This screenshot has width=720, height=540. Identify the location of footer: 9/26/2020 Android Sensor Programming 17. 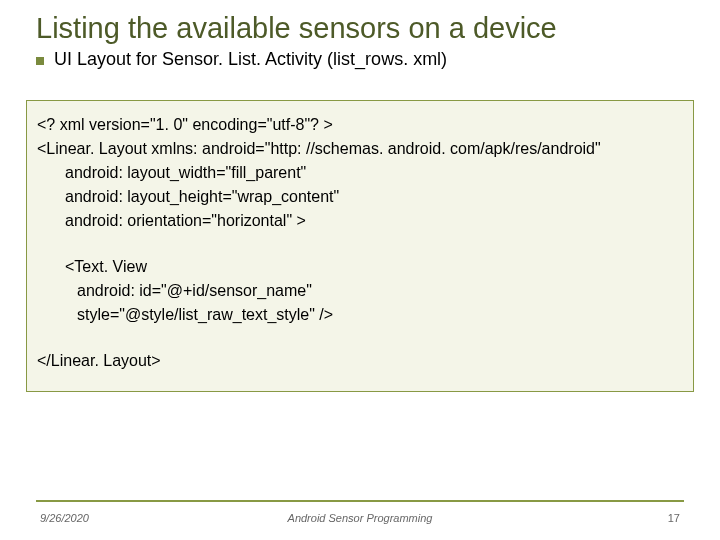
(360, 518).